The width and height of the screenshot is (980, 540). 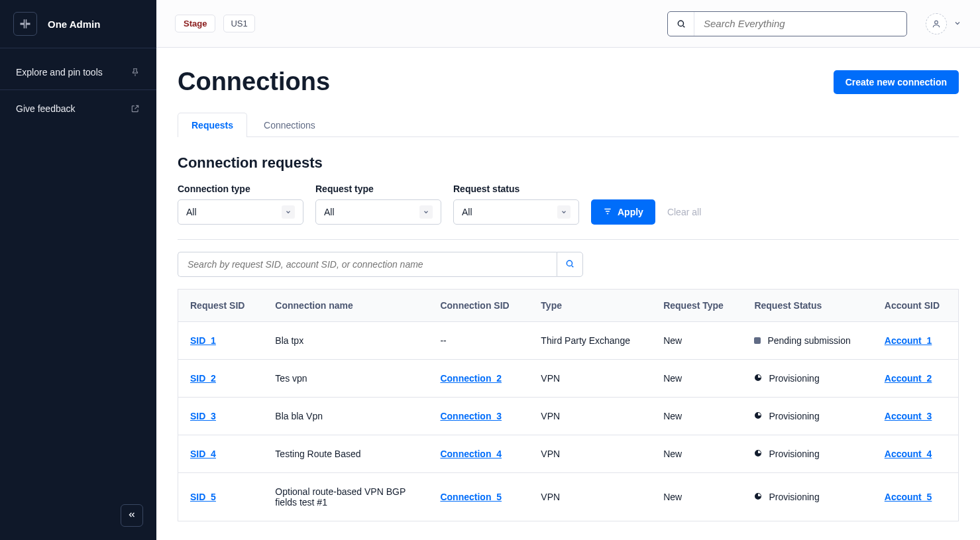 I want to click on col-request-sid: Request SID, so click(x=221, y=306).